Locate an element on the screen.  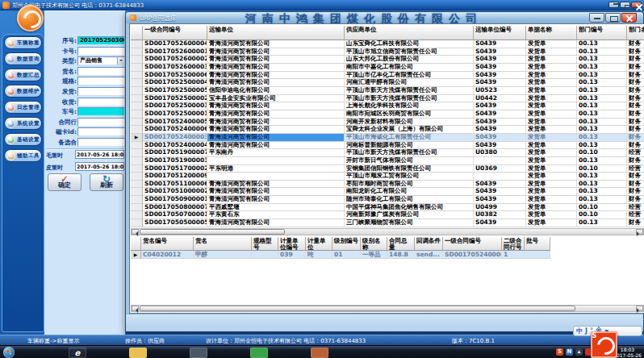
cell: U0499 is located at coordinates (500, 208).